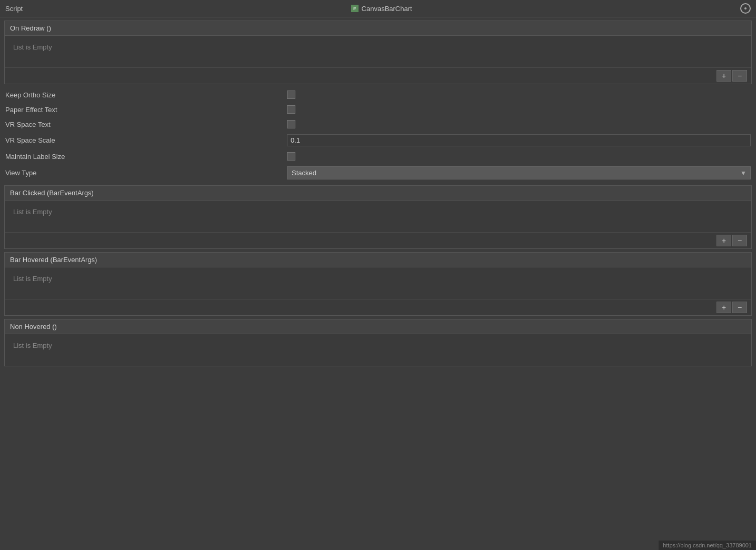 This screenshot has width=756, height=550. I want to click on on-redraw-title: On Redraw (), so click(378, 28).